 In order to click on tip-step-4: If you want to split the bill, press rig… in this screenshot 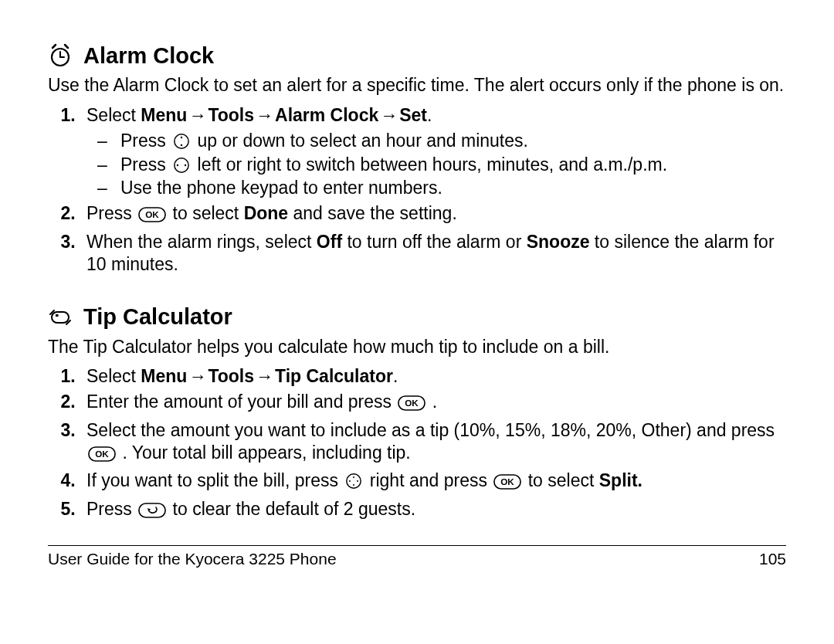, I will do `click(433, 482)`.